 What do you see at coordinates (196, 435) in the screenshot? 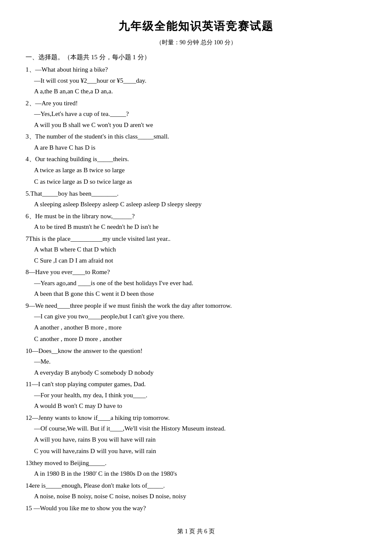
I see `question-12: 12—Jenny wants to know if____a hiking tr…` at bounding box center [196, 435].